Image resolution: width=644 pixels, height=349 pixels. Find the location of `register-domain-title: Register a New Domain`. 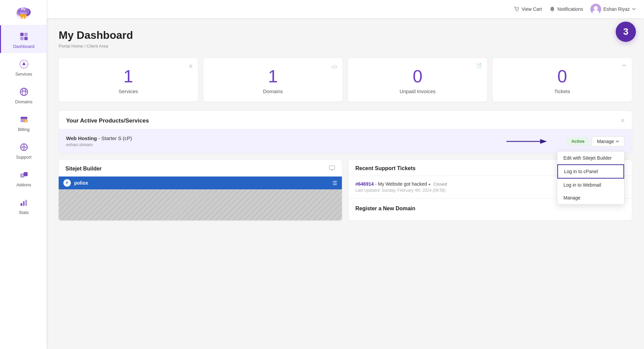

register-domain-title: Register a New Domain is located at coordinates (490, 209).